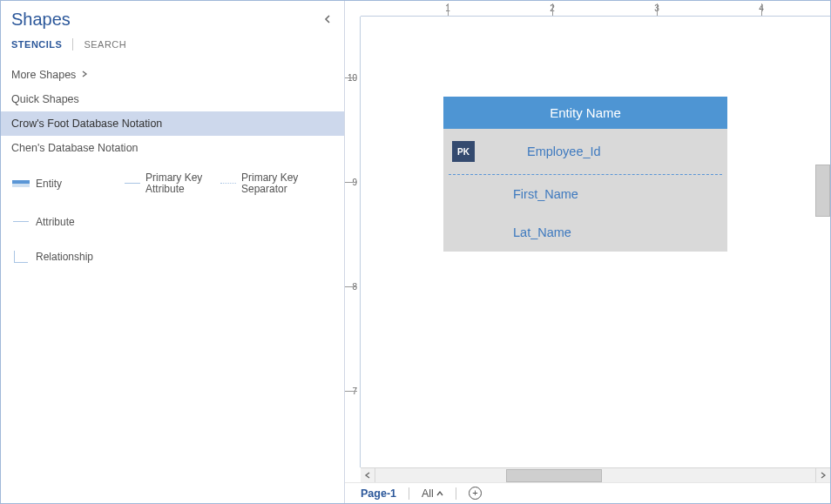 The height and width of the screenshot is (504, 831). What do you see at coordinates (21, 222) in the screenshot?
I see `attribute-icon` at bounding box center [21, 222].